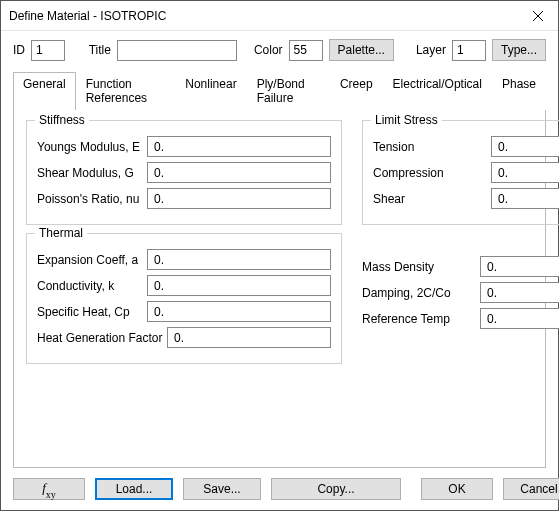  Describe the element at coordinates (48, 50) in the screenshot. I see `id-input` at that location.